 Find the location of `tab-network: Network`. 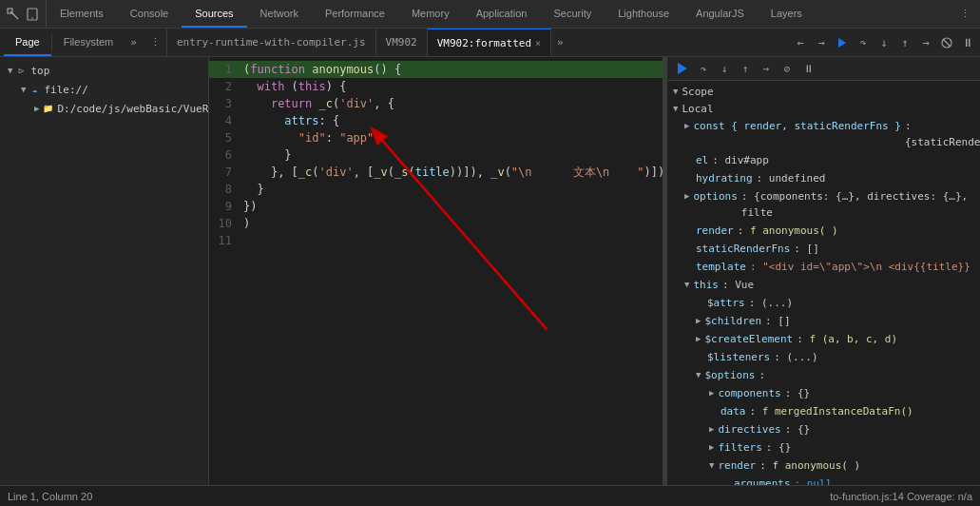

tab-network: Network is located at coordinates (279, 13).